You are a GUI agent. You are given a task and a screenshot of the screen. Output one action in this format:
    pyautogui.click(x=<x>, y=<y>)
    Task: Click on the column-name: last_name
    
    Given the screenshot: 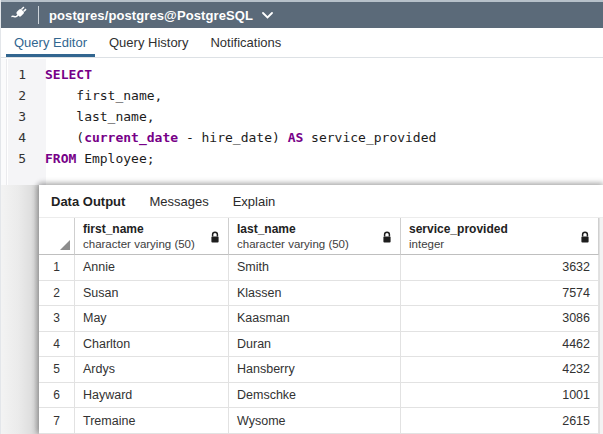 What is the action you would take?
    pyautogui.click(x=318, y=230)
    